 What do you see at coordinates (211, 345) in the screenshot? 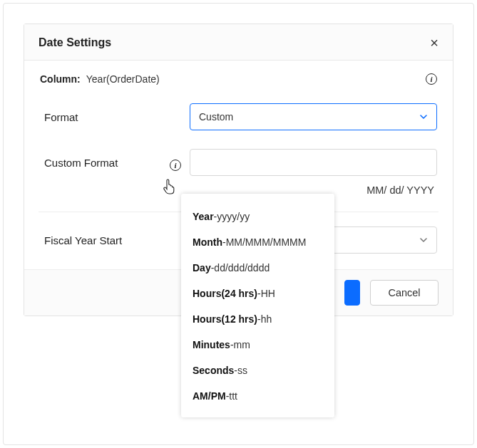
I see `tooltip-item-bold: Minutes` at bounding box center [211, 345].